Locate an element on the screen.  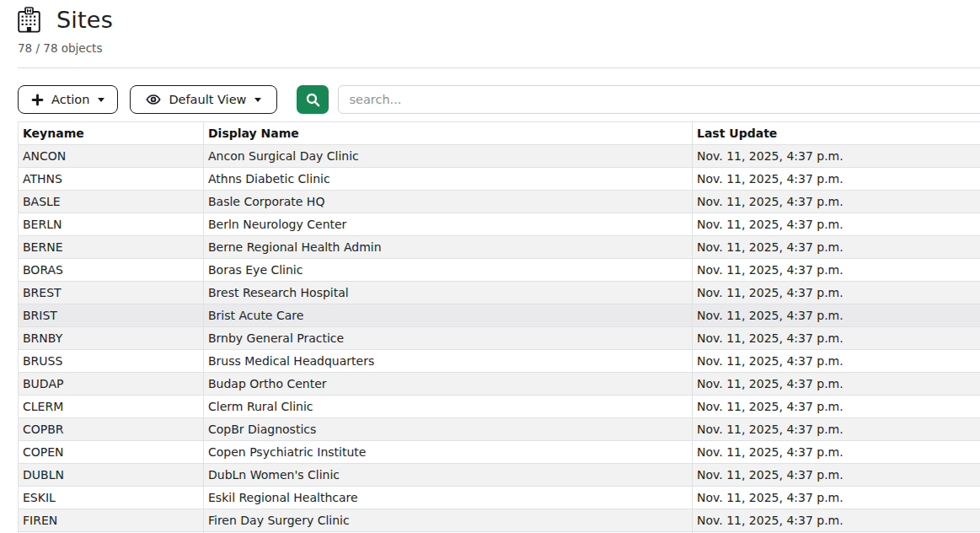
cell-display-name: Budap Ortho Center is located at coordinates (448, 385).